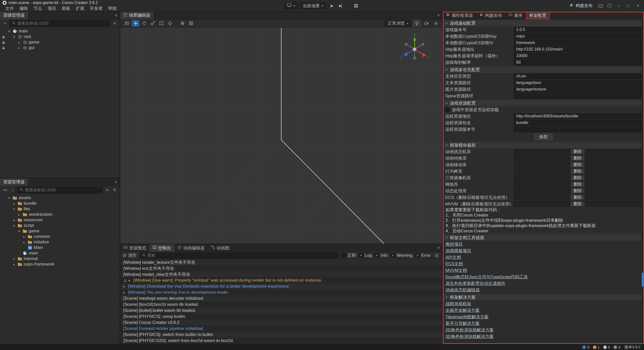  What do you see at coordinates (60, 220) in the screenshot?
I see `asset-node: ▸resources` at bounding box center [60, 220].